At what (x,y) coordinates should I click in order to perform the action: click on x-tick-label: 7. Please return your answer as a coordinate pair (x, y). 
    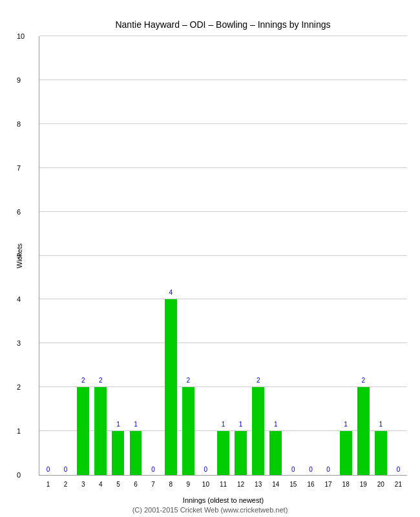
    Looking at the image, I should click on (153, 485).